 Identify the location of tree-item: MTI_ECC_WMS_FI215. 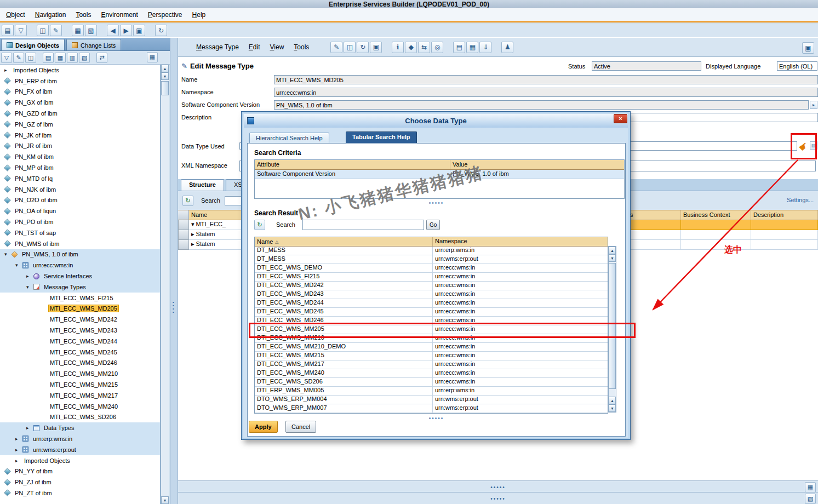
(80, 298).